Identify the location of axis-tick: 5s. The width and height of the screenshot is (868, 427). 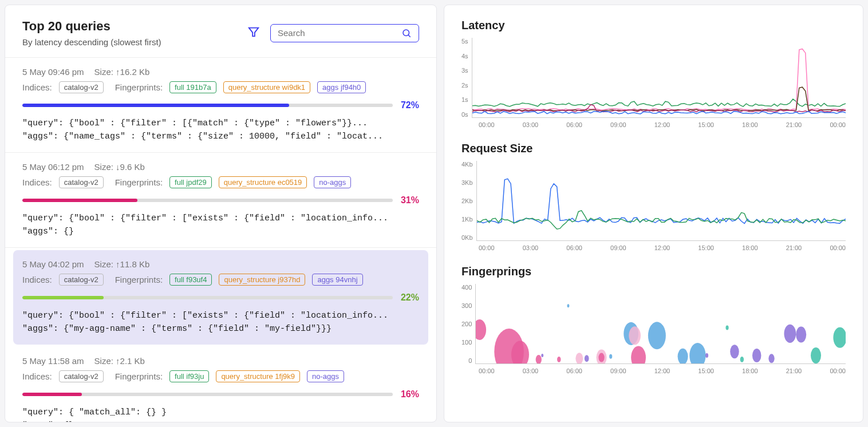
(465, 41).